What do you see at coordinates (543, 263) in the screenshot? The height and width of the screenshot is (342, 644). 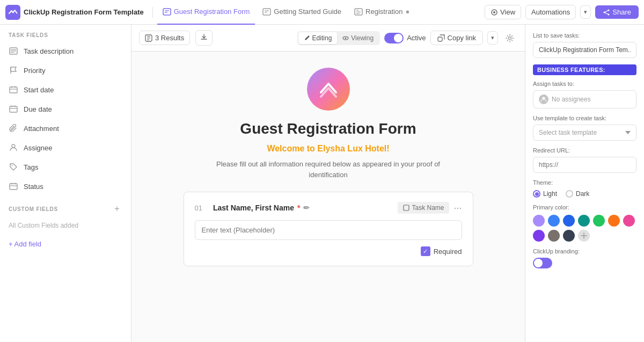 I see `clickup-branding-toggle` at bounding box center [543, 263].